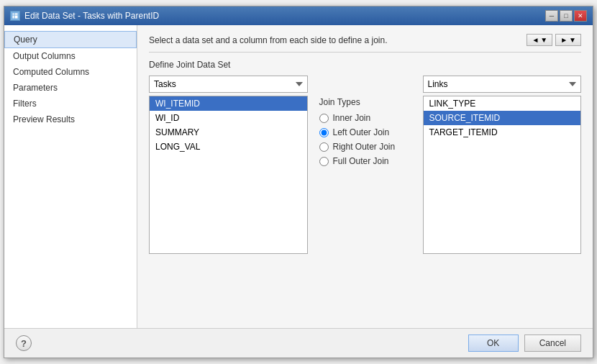 The height and width of the screenshot is (364, 597). I want to click on left-column-wi-itemid: WI_ITEMID, so click(229, 104).